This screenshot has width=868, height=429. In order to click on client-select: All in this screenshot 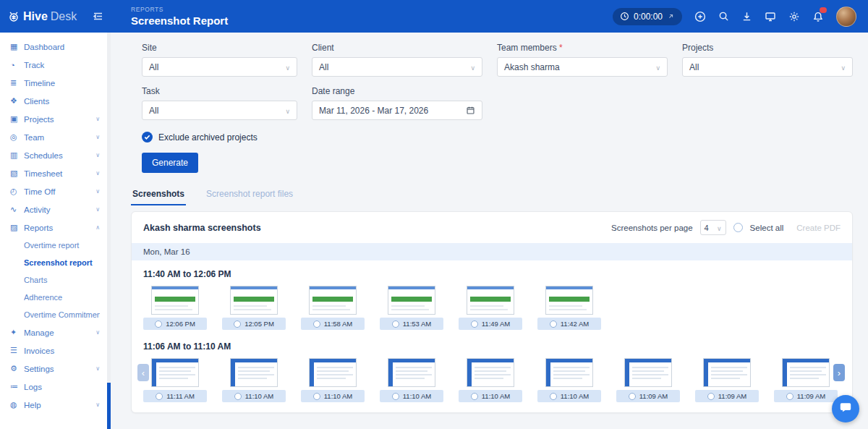, I will do `click(397, 67)`.